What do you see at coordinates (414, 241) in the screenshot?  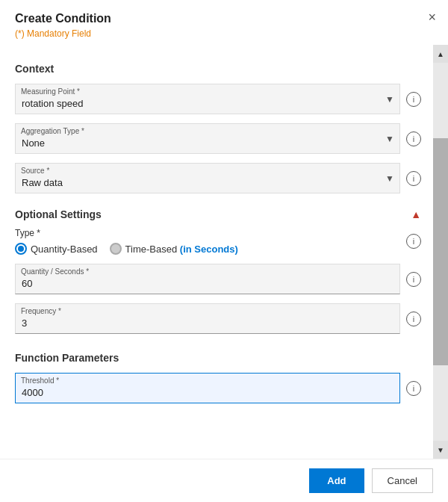 I see `type-info-icon: i` at bounding box center [414, 241].